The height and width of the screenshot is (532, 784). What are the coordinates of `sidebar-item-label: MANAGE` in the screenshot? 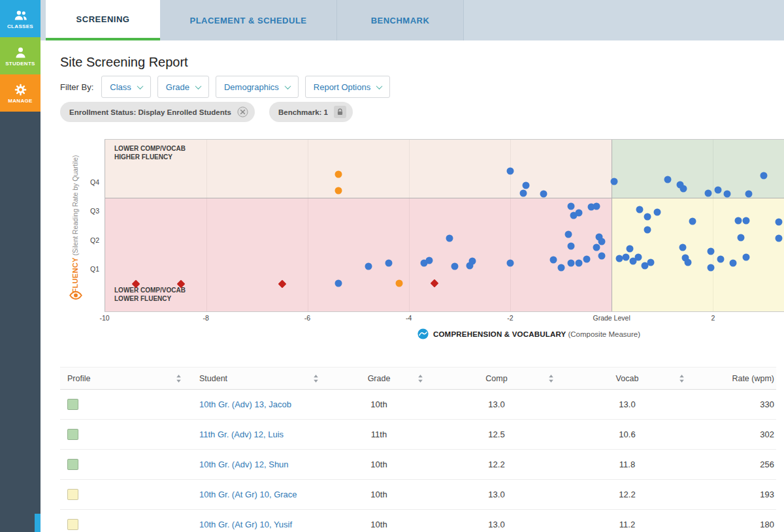 It's located at (20, 101).